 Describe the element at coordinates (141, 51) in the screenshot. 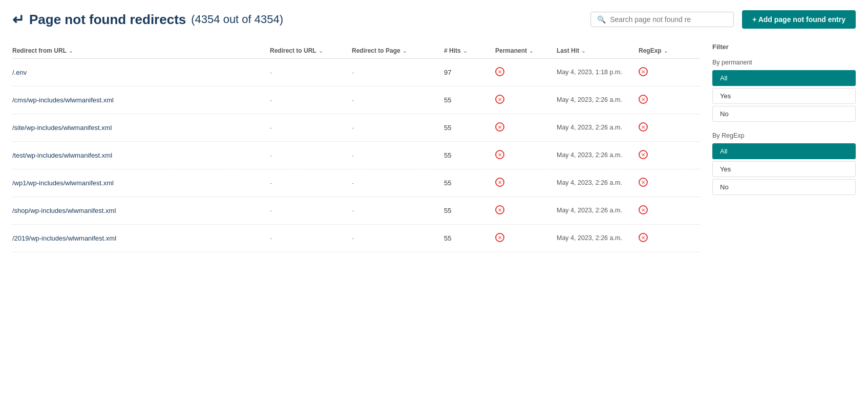

I see `col-redirect-from-url: Redirect from URL ⌄` at that location.